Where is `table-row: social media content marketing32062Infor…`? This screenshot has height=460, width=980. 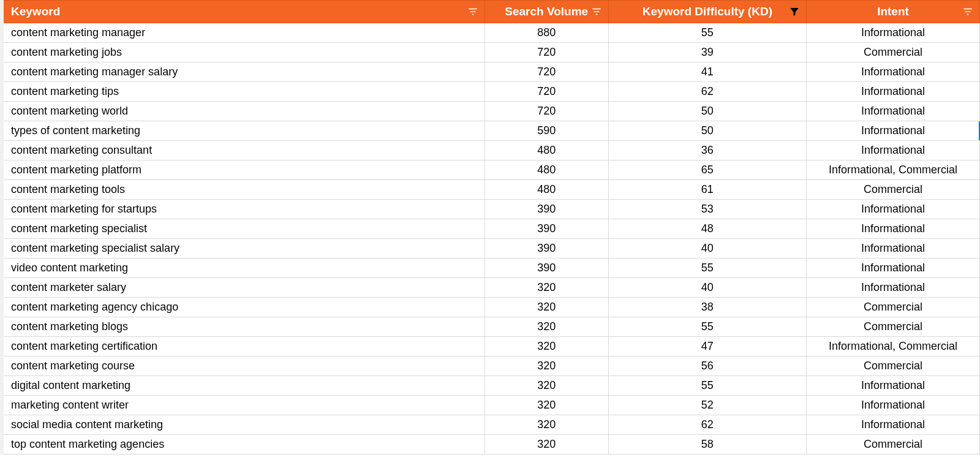 table-row: social media content marketing32062Infor… is located at coordinates (491, 425).